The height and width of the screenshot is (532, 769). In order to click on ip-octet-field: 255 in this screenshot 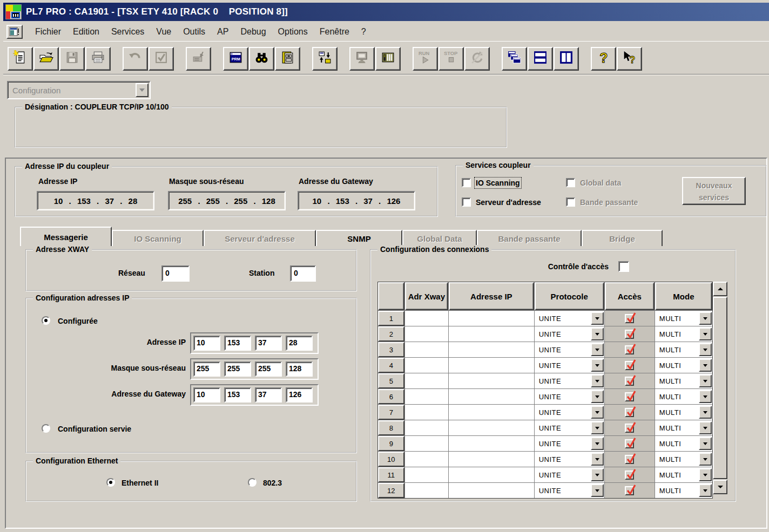, I will do `click(207, 369)`.